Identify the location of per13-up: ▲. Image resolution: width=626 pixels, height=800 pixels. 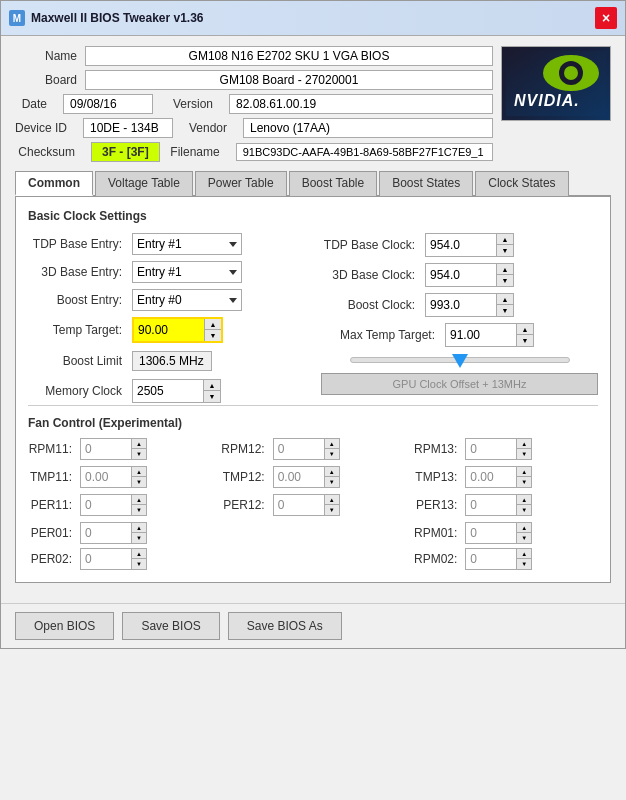
(524, 500).